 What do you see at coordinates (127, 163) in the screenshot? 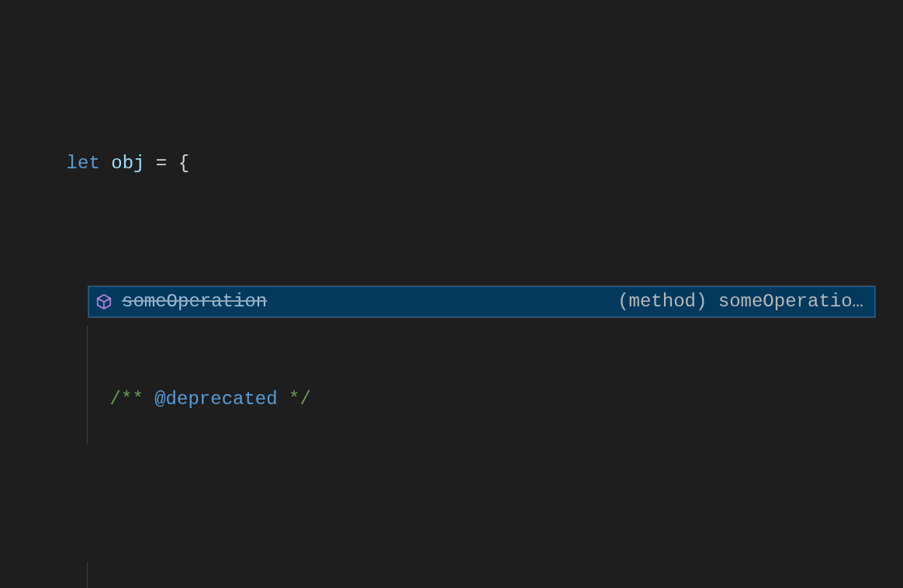
I see `variable-obj: obj` at bounding box center [127, 163].